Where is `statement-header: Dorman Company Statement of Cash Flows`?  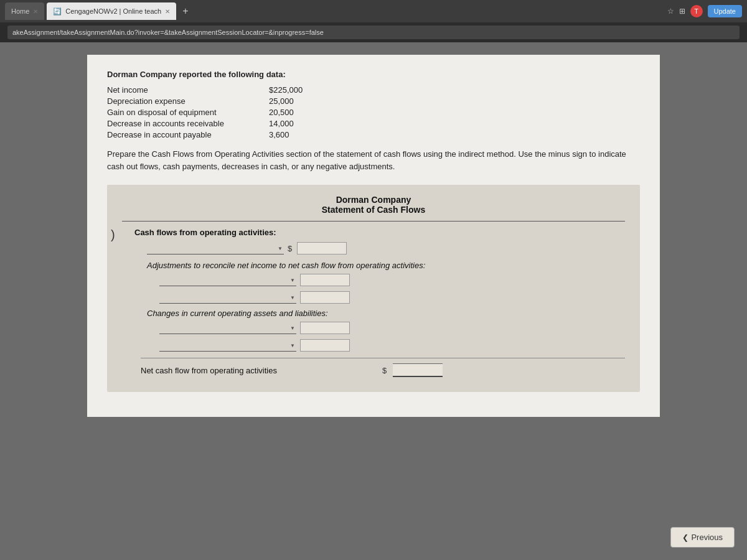 statement-header: Dorman Company Statement of Cash Flows is located at coordinates (374, 205).